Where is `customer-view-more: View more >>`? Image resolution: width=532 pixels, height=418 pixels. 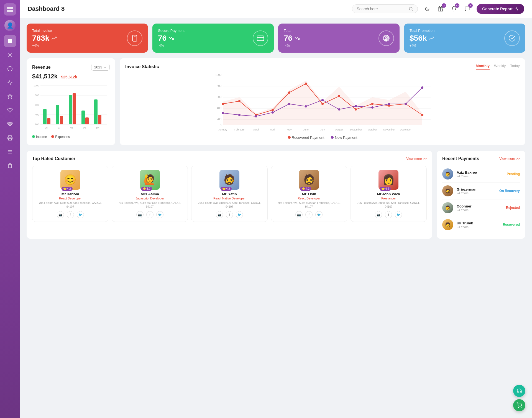
customer-view-more: View more >> is located at coordinates (416, 159).